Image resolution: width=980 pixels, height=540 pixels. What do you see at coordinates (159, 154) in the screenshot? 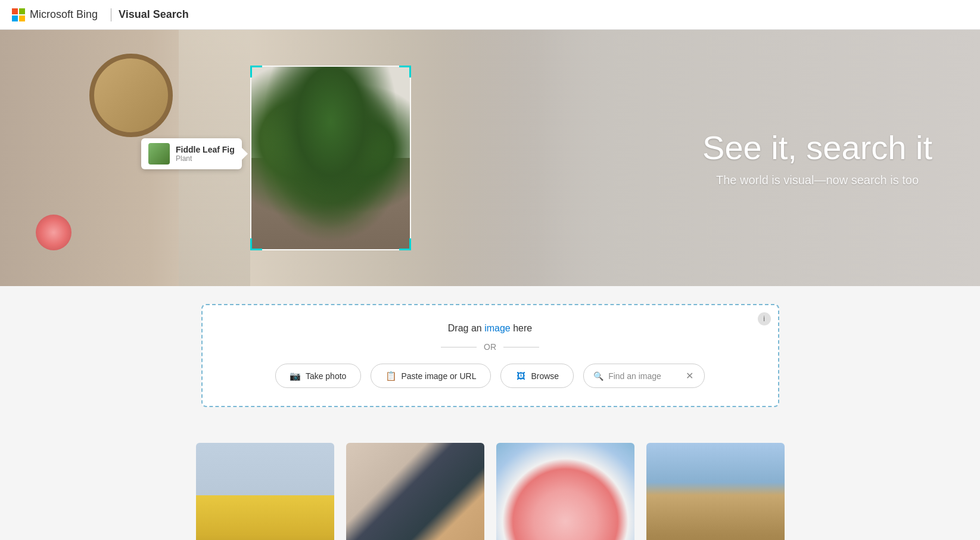
I see `tooltip-thumbnail` at bounding box center [159, 154].